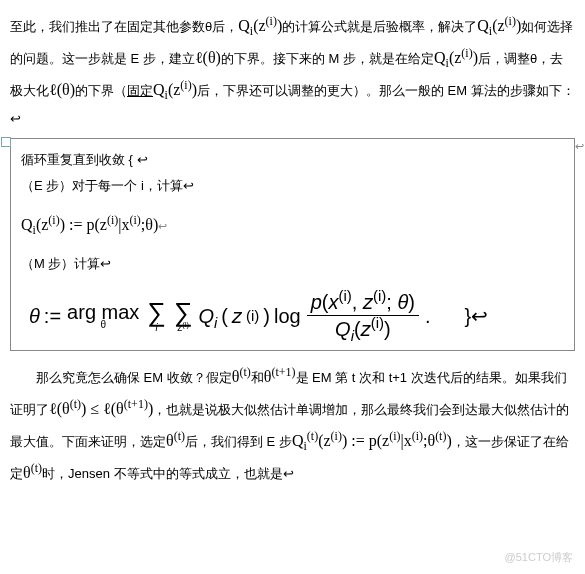 The height and width of the screenshot is (574, 585). I want to click on text: 至此，我们推出了在固定其他参数θ后，, so click(124, 26).